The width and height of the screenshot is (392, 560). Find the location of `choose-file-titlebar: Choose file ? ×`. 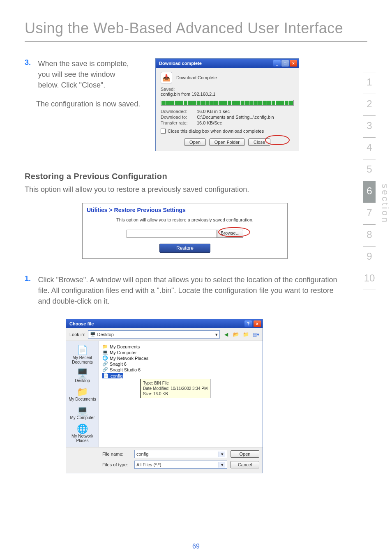

choose-file-titlebar: Choose file ? × is located at coordinates (164, 324).